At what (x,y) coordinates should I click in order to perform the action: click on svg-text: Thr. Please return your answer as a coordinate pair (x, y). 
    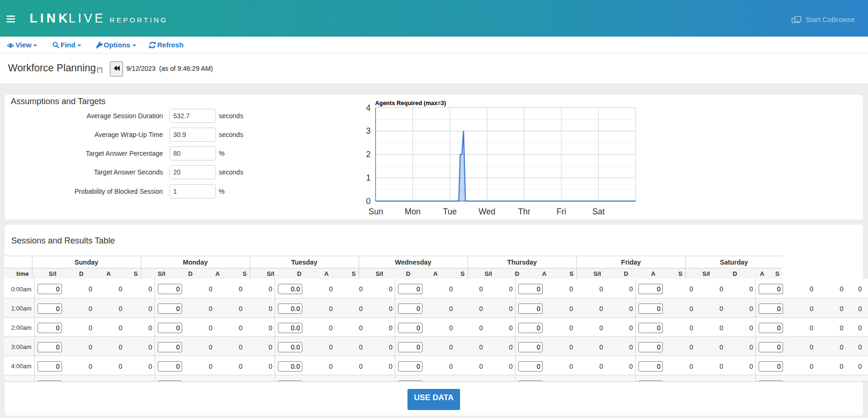
    Looking at the image, I should click on (524, 211).